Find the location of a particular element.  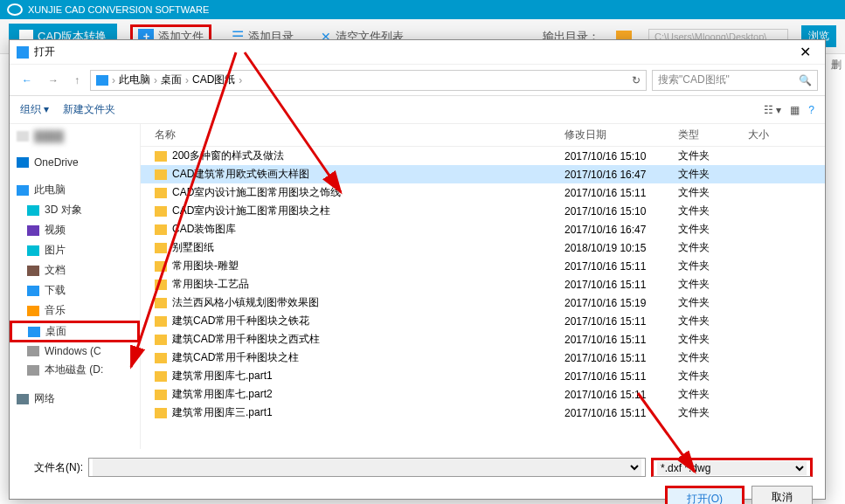

thispc-icon is located at coordinates (23, 190).